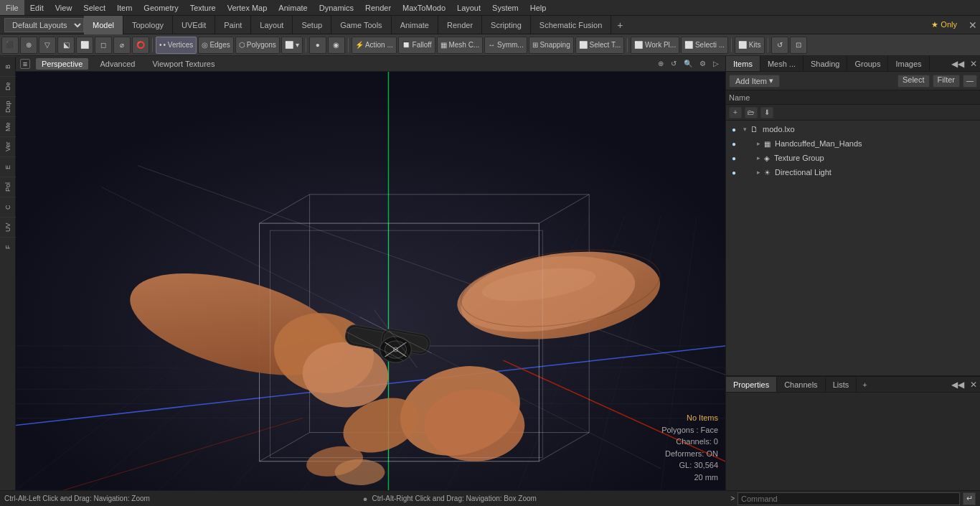 Image resolution: width=980 pixels, height=506 pixels. I want to click on left-tab-ver: Ver, so click(8, 146).